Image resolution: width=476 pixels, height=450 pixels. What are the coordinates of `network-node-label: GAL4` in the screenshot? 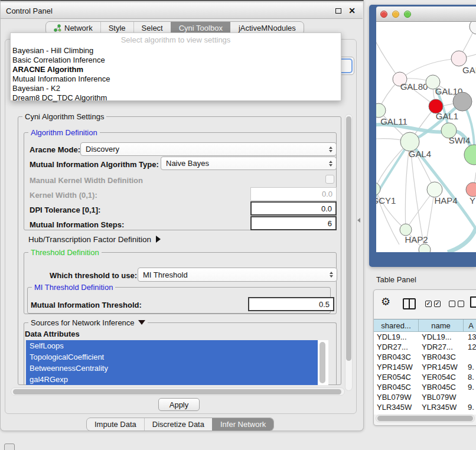 It's located at (420, 154).